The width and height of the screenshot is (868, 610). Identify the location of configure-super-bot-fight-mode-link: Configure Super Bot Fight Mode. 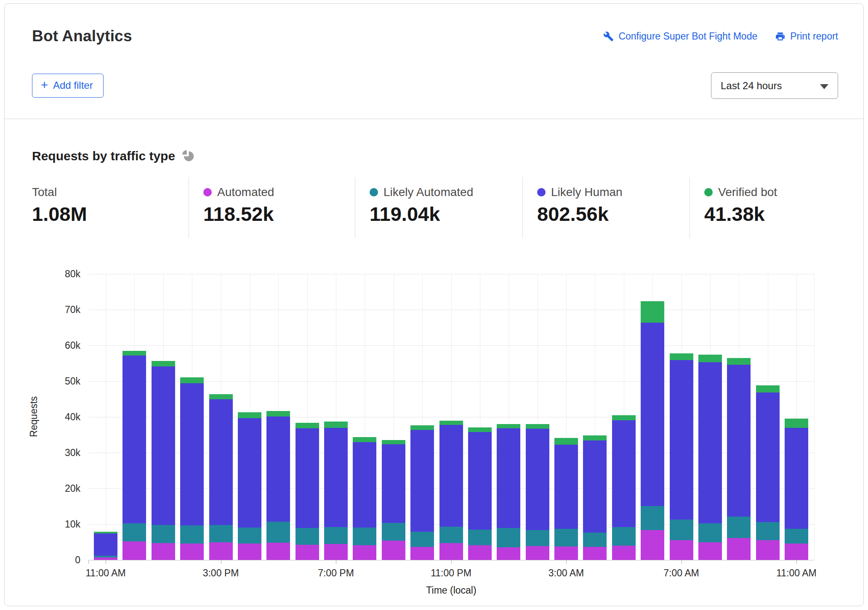
(680, 36).